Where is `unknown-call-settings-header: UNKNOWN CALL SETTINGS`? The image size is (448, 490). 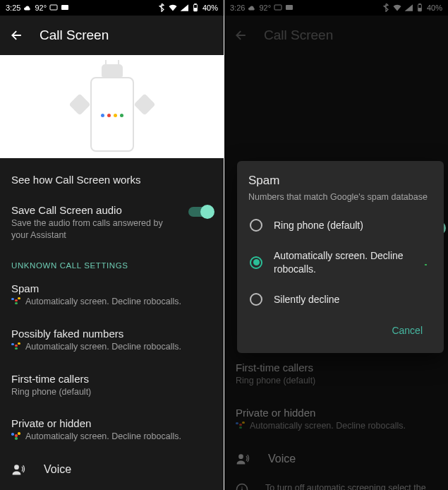 unknown-call-settings-header: UNKNOWN CALL SETTINGS is located at coordinates (111, 262).